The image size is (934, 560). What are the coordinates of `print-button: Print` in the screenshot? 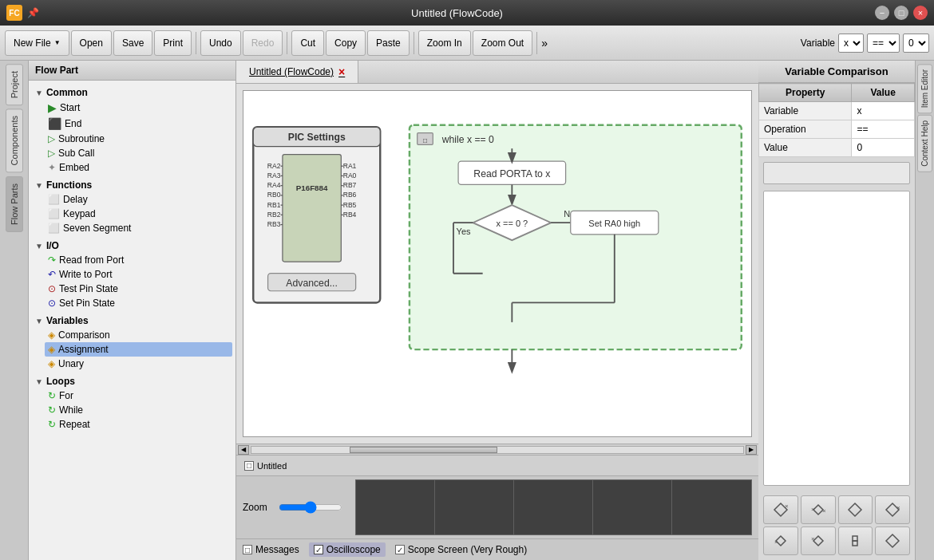 It's located at (172, 43).